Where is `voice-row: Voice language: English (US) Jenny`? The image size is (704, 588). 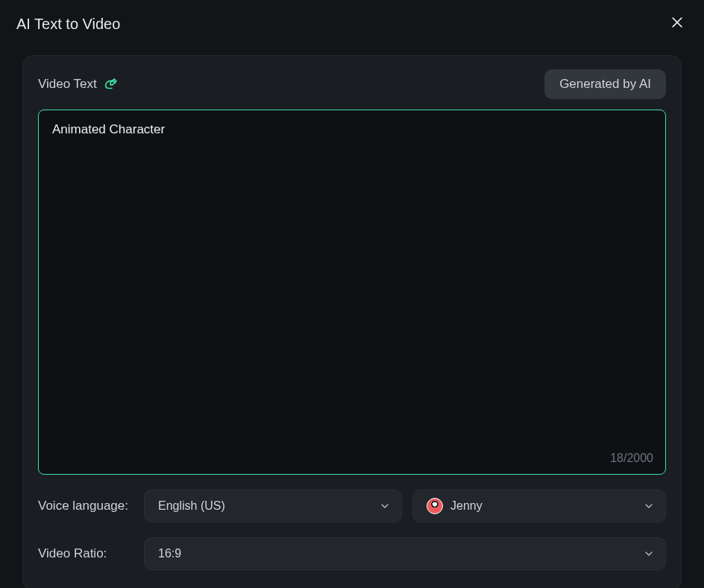 voice-row: Voice language: English (US) Jenny is located at coordinates (352, 506).